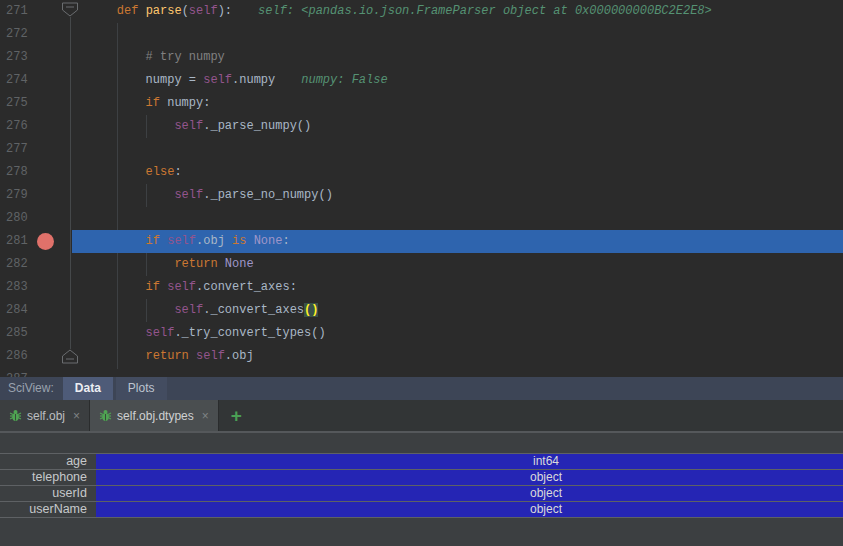 This screenshot has width=843, height=546. Describe the element at coordinates (422, 494) in the screenshot. I see `table-row: userIdobject` at that location.